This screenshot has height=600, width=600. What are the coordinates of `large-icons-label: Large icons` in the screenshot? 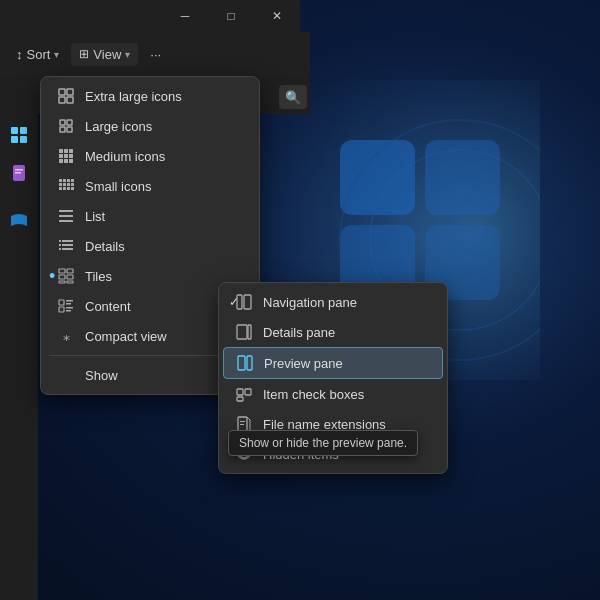 It's located at (118, 126).